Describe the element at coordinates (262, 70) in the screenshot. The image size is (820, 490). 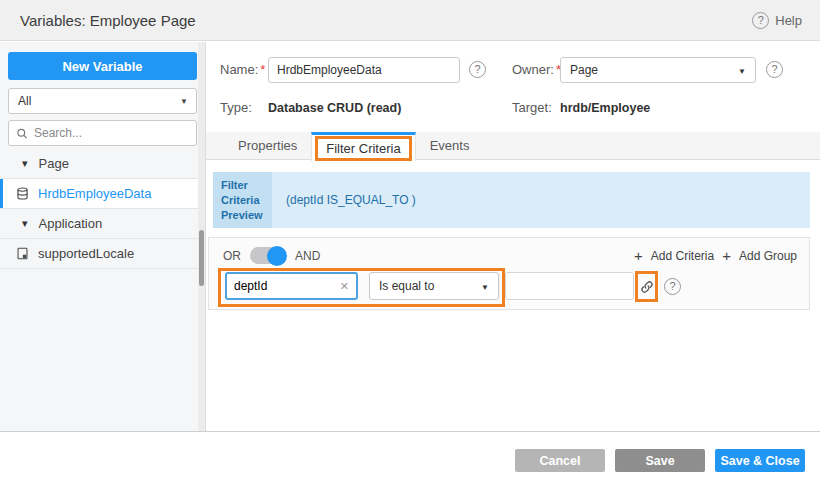
I see `required-marker: *` at that location.